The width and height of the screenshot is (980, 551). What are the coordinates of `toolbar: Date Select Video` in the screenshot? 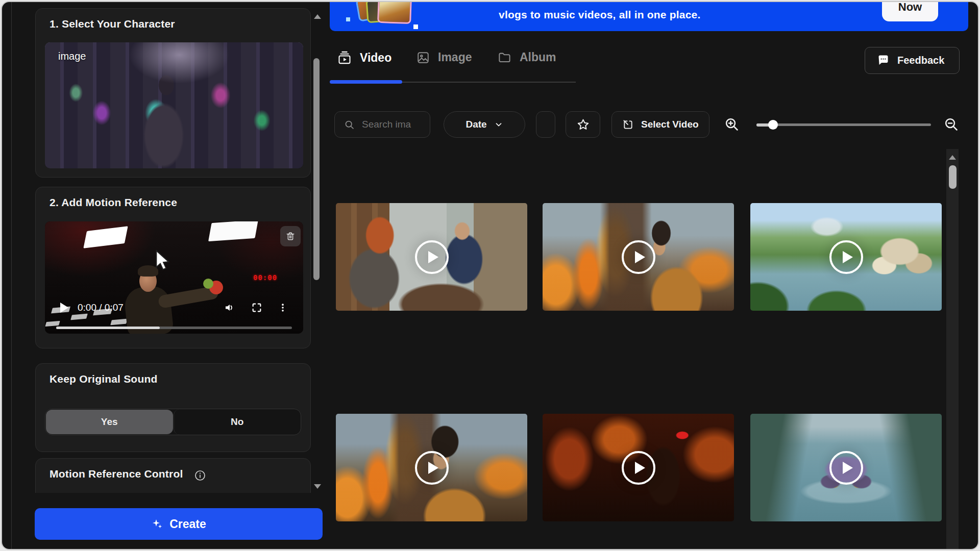 It's located at (654, 124).